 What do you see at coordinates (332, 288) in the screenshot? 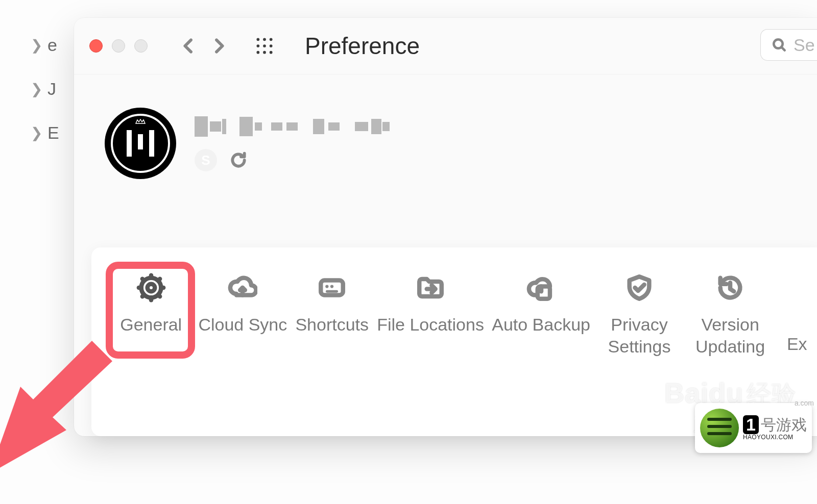
I see `keyboard-icon` at bounding box center [332, 288].